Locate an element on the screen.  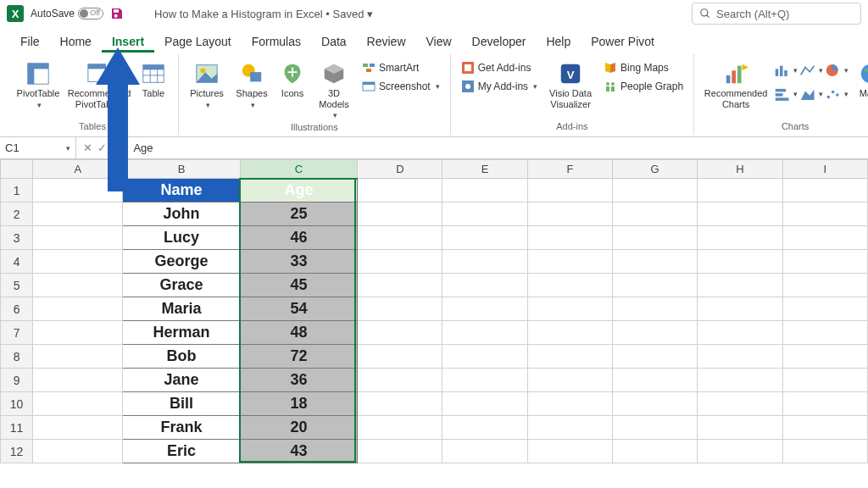
name-box: C1 ▾ is located at coordinates (38, 147).